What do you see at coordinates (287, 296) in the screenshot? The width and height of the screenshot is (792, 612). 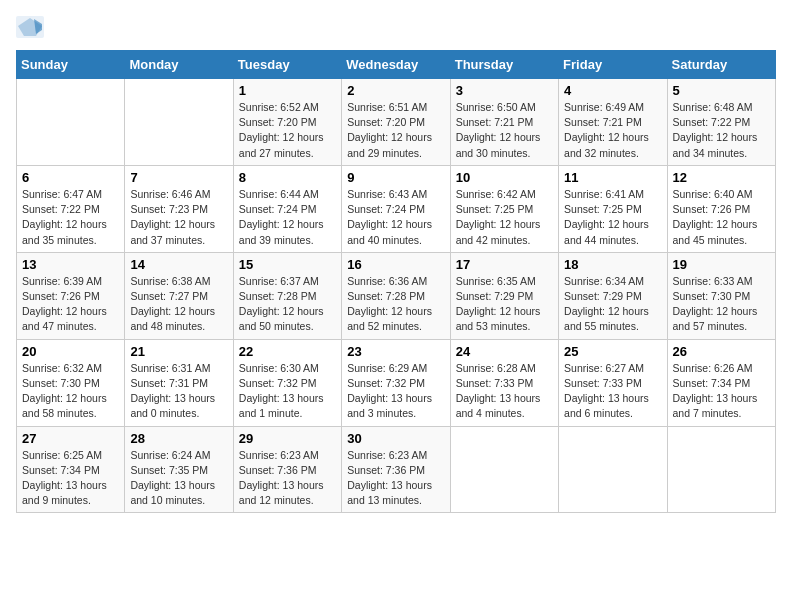 I see `calendar-cell: 15Sunrise: 6:37 AM Sunset: 7:28 PM Dayli…` at bounding box center [287, 296].